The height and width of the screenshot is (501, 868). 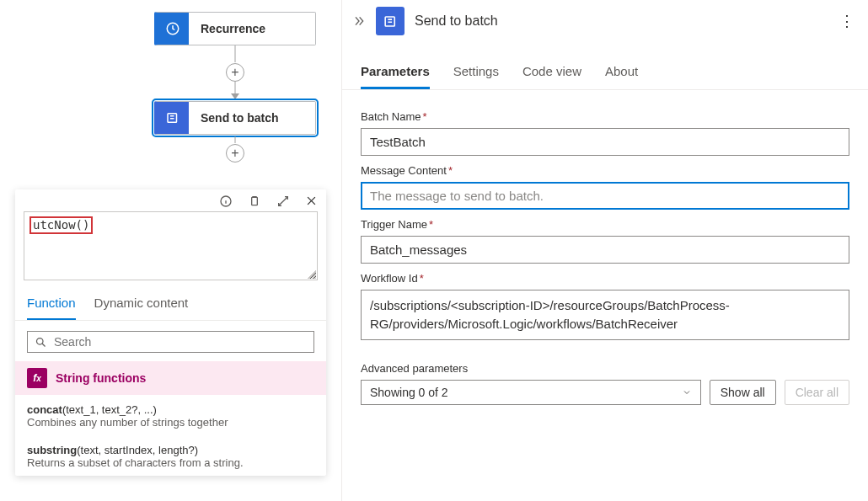 What do you see at coordinates (170, 423) in the screenshot?
I see `fn-desc: Combines any number of strings together` at bounding box center [170, 423].